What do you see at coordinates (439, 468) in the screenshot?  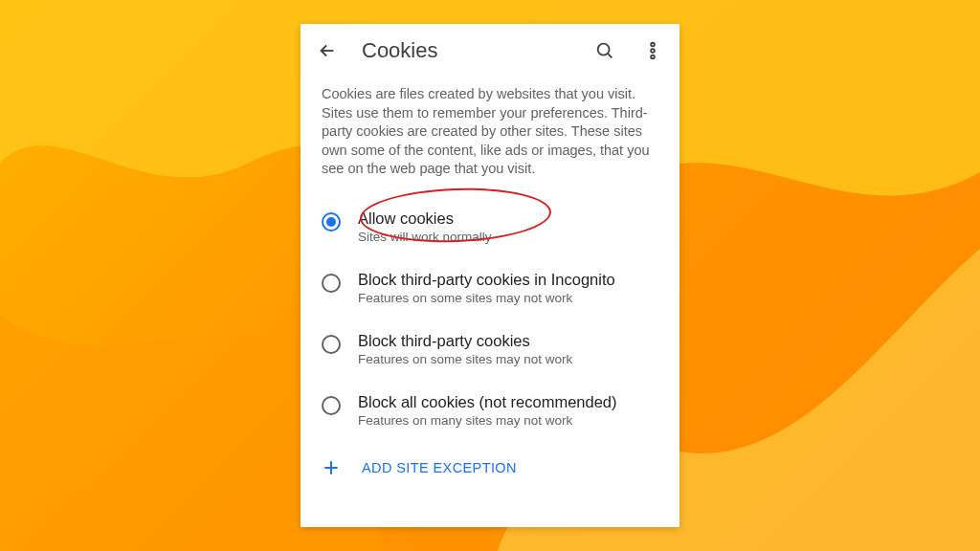 I see `add-exception-label: ADD SITE EXCEPTION` at bounding box center [439, 468].